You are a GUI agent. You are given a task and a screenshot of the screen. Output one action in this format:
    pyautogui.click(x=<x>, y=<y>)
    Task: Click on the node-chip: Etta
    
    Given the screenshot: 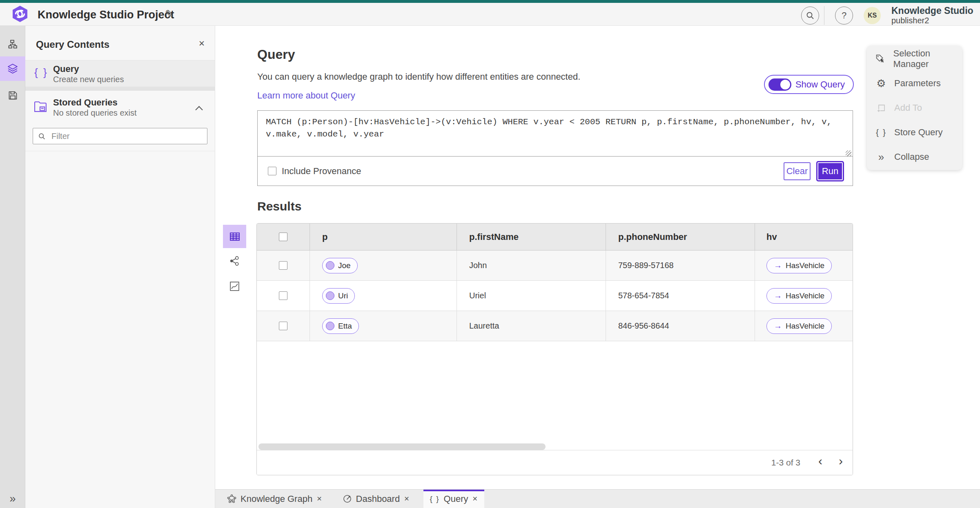 What is the action you would take?
    pyautogui.click(x=341, y=326)
    